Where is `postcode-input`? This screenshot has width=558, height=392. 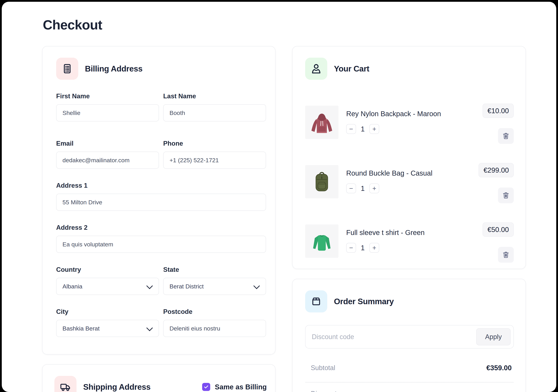 postcode-input is located at coordinates (215, 328).